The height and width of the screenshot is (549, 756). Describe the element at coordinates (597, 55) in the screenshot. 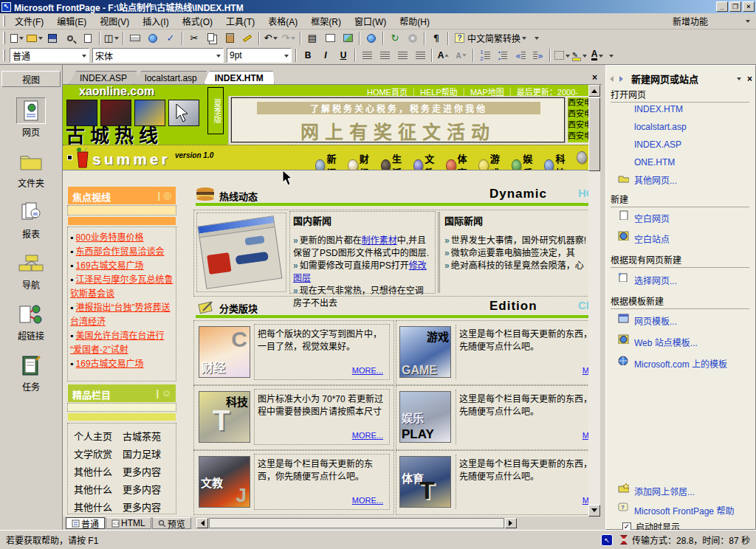

I see `font-color-button: A` at that location.